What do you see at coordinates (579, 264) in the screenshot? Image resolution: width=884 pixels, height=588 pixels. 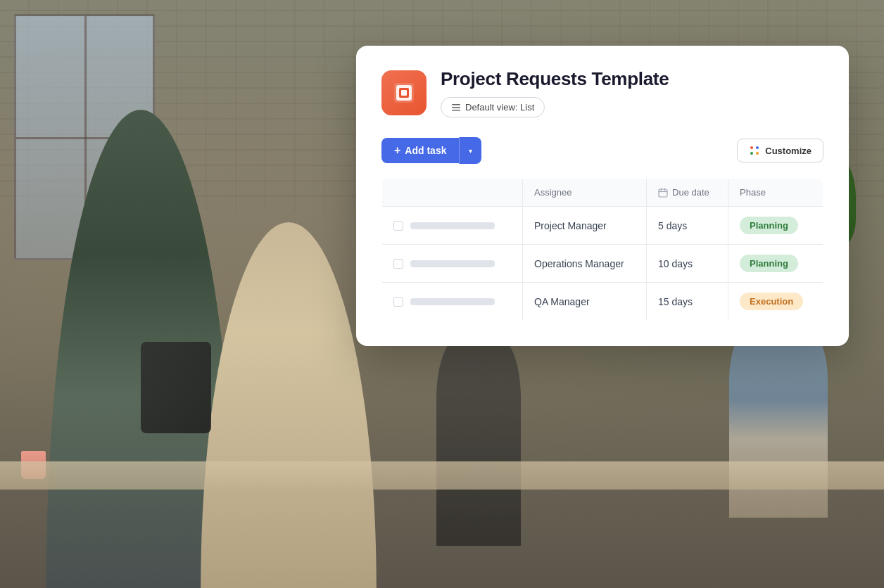 I see `assignee-2: Operations Manager` at bounding box center [579, 264].